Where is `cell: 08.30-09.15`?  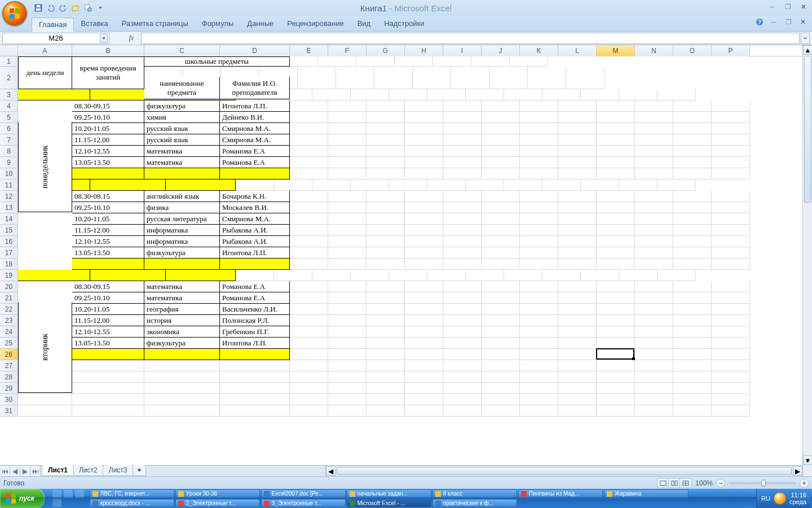
cell: 08.30-09.15 is located at coordinates (108, 196).